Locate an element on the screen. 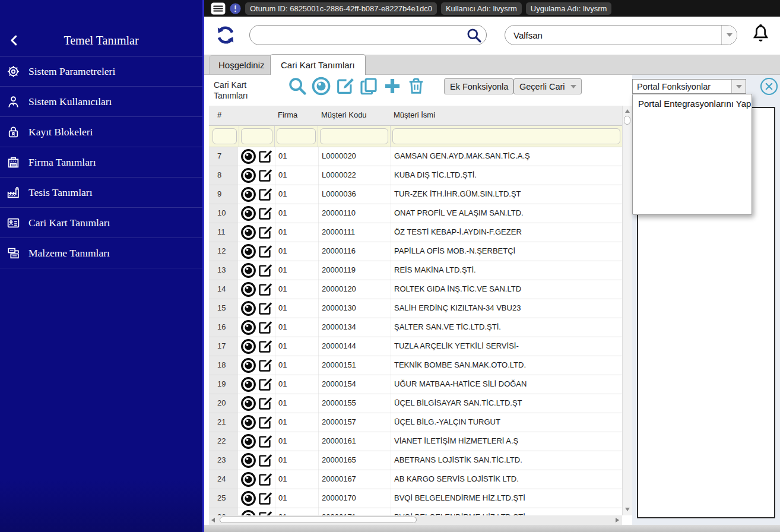  extra-functions-dropdown: Ek Fonksiyonla is located at coordinates (478, 87).